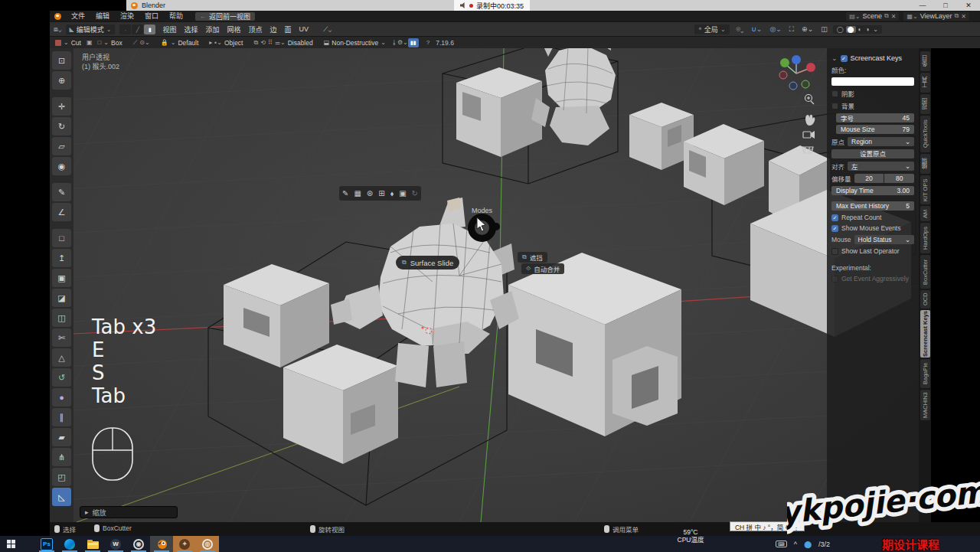 The height and width of the screenshot is (552, 980). Describe the element at coordinates (126, 29) in the screenshot. I see `vertex-select-button: ∙` at that location.